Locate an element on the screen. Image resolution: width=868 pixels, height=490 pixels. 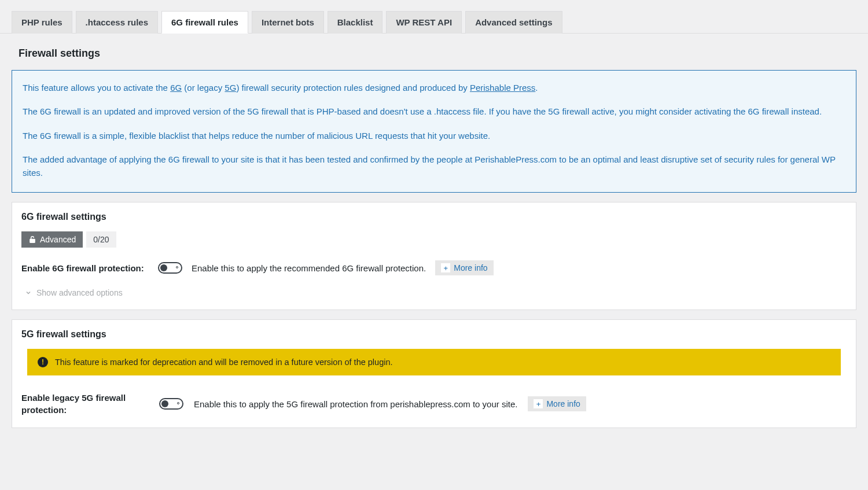
setting-desc-6g: Enable this to apply the recommended 6G … is located at coordinates (309, 268).